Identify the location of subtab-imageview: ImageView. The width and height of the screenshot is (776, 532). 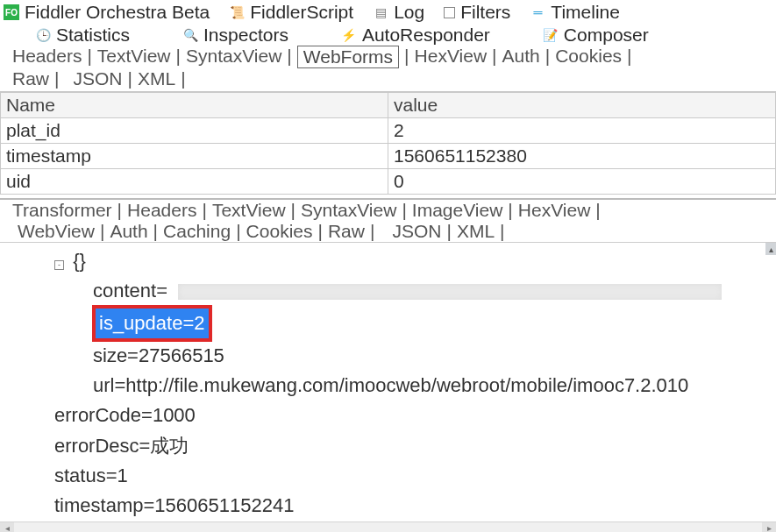
(458, 210).